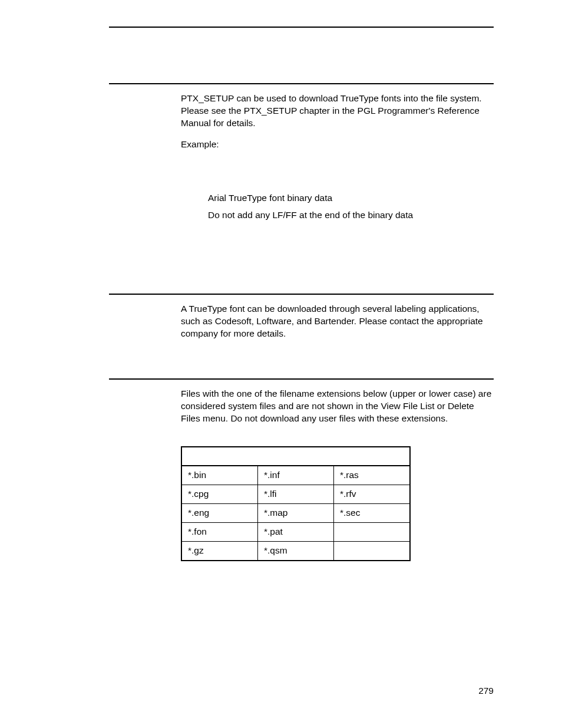 The width and height of the screenshot is (562, 728). What do you see at coordinates (351, 216) in the screenshot?
I see `example-line-2: Do not add any LF/FF at the end of the b…` at bounding box center [351, 216].